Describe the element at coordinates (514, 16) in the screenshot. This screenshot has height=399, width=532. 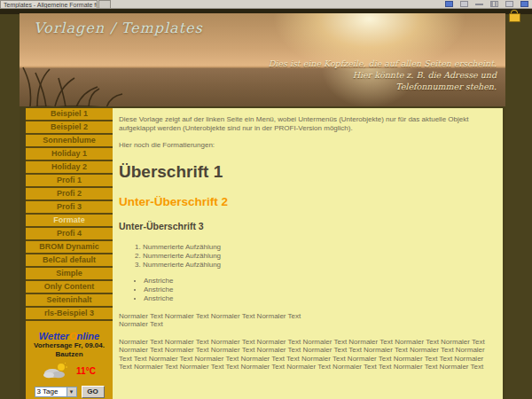
I see `padlock-icon` at that location.